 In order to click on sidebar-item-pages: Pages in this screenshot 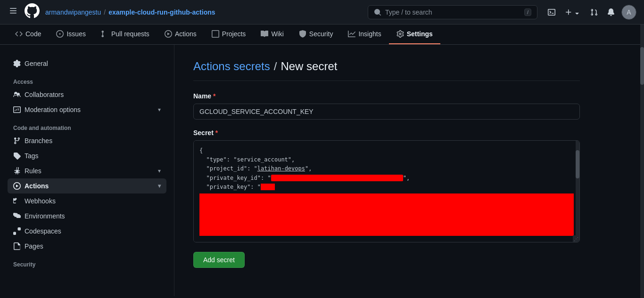, I will do `click(87, 246)`.